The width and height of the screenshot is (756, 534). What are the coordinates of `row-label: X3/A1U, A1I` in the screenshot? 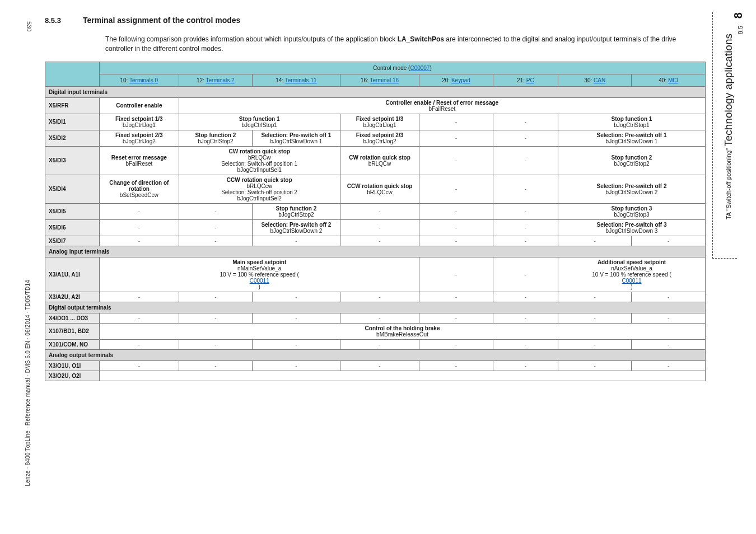 It's located at (73, 274).